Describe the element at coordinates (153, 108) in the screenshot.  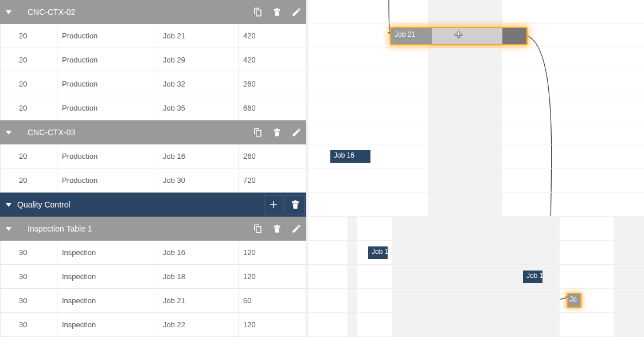
I see `table-row: 20 Production Job 35 660` at that location.